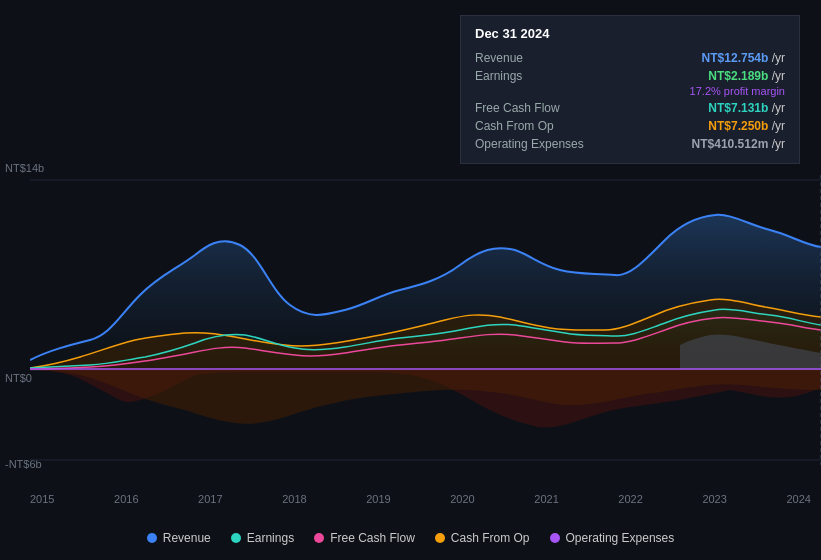 The height and width of the screenshot is (560, 821). What do you see at coordinates (546, 499) in the screenshot?
I see `x-label-2021: 2021` at bounding box center [546, 499].